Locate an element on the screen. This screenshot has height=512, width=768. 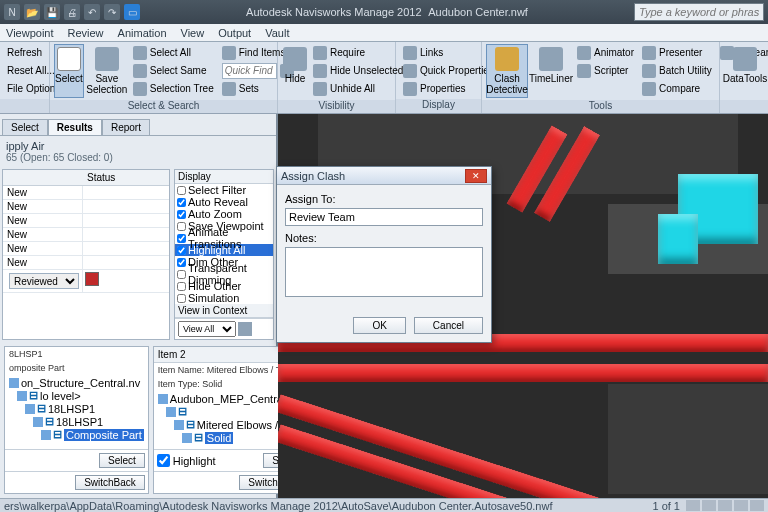
compare-button: Compare is located at coordinates (677, 88).